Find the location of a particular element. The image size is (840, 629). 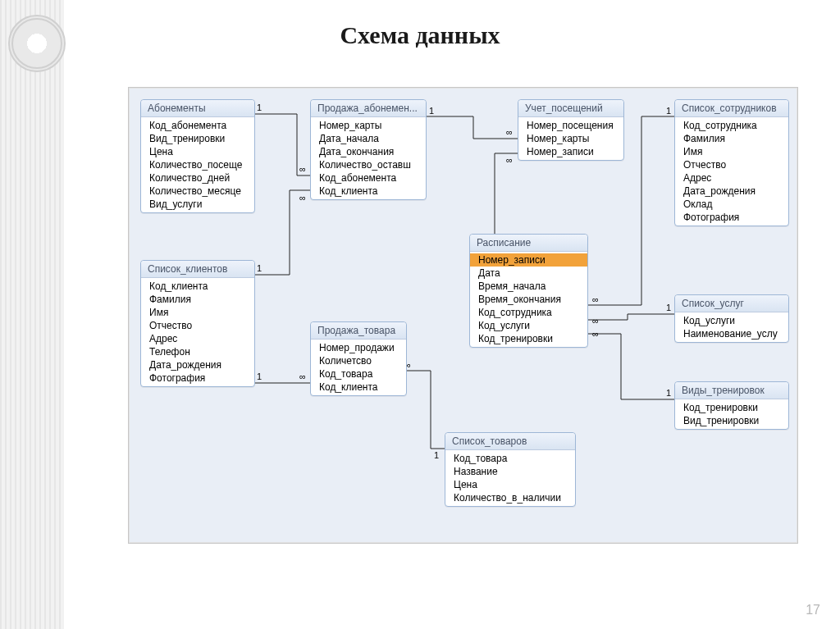

table-abonements: Абонементы Код_абонемента Вид_тренировки… is located at coordinates (198, 156).